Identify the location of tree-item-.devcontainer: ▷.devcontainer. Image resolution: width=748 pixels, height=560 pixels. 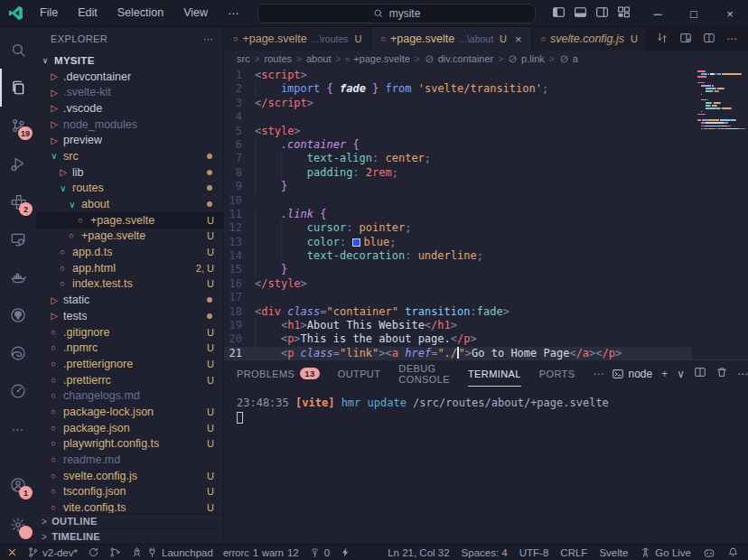
(130, 77).